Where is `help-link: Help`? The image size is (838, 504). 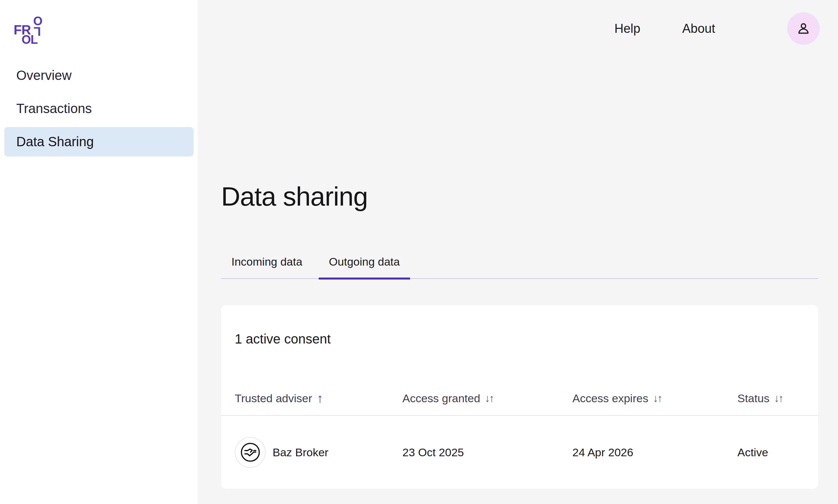
help-link: Help is located at coordinates (628, 29).